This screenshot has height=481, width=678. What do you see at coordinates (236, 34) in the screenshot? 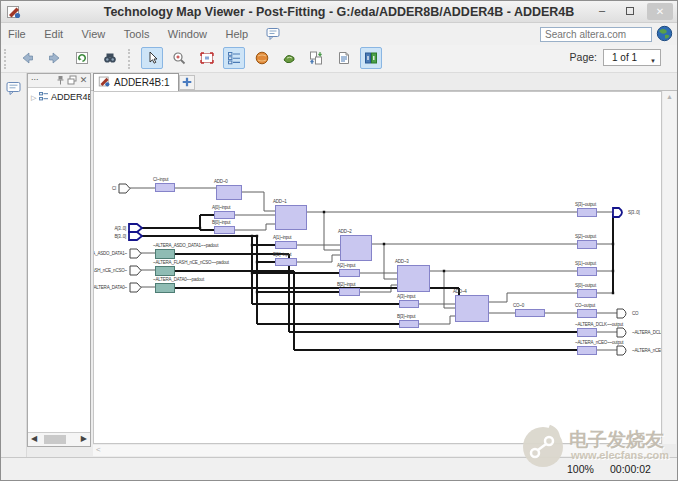
I see `menu-help: Help` at bounding box center [236, 34].